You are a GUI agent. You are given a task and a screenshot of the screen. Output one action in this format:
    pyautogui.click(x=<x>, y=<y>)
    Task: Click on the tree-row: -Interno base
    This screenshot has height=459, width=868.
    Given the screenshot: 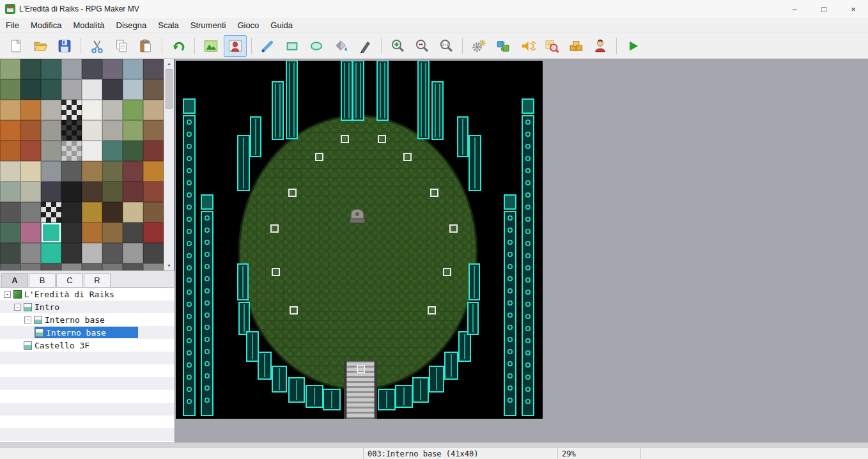 What is the action you would take?
    pyautogui.click(x=87, y=320)
    